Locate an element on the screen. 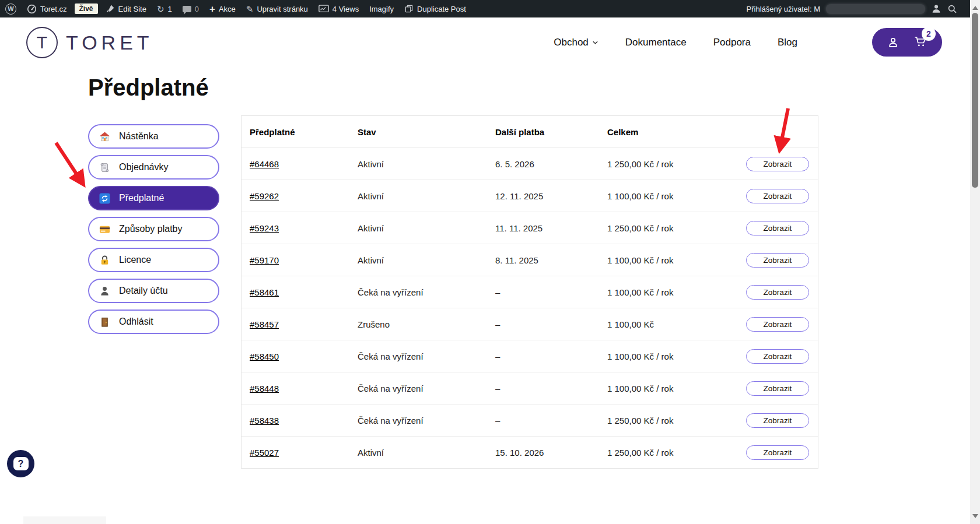 This screenshot has width=980, height=524. subscription-link: #58461 is located at coordinates (303, 293).